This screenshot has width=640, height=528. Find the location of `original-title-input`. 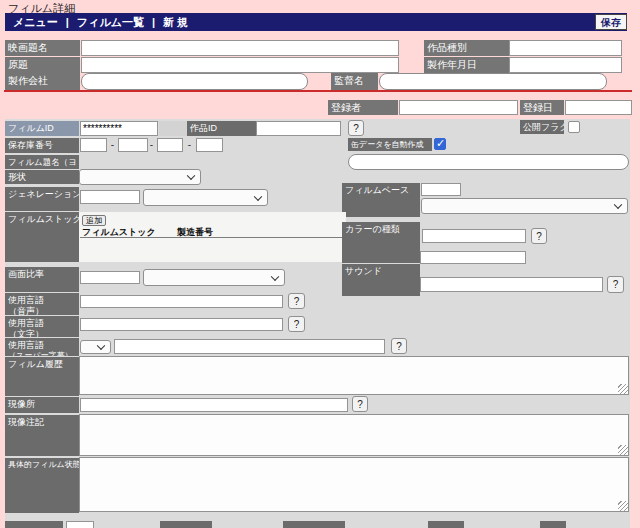

original-title-input is located at coordinates (240, 65).